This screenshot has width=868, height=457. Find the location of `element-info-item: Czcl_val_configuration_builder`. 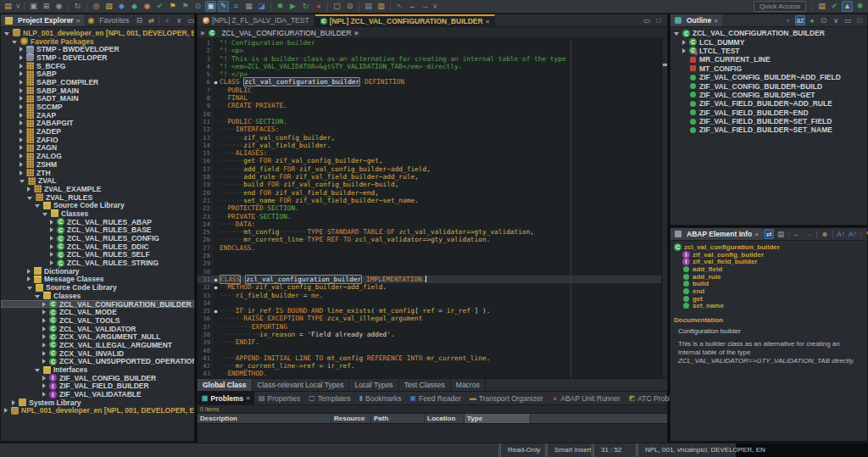

element-info-item: Czcl_val_configuration_builder is located at coordinates (769, 248).